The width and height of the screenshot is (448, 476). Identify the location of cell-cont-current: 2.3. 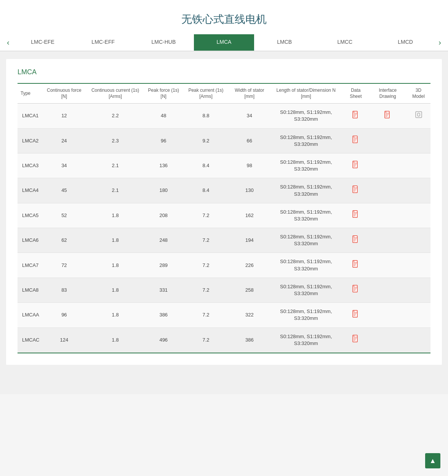
(115, 141).